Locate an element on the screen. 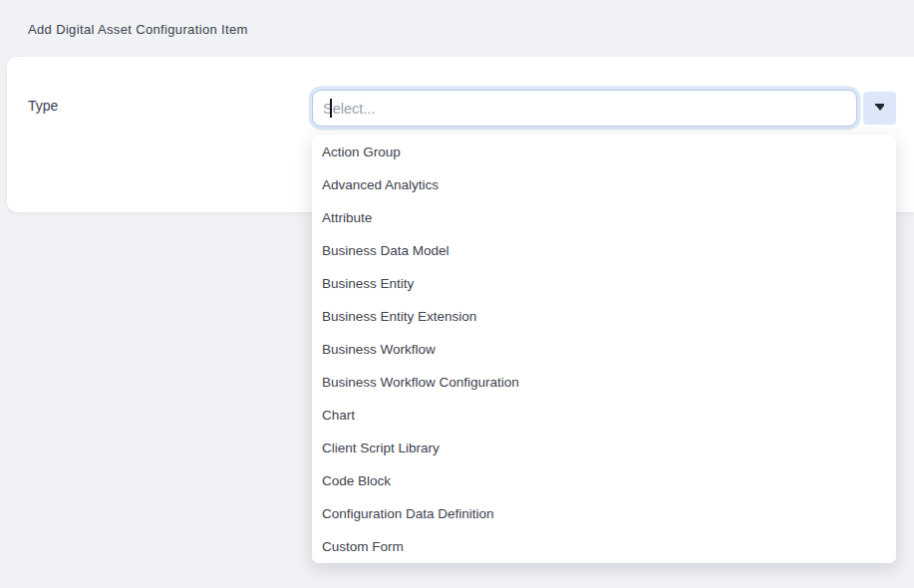 The image size is (914, 588). dropdown-option: Attribute is located at coordinates (604, 217).